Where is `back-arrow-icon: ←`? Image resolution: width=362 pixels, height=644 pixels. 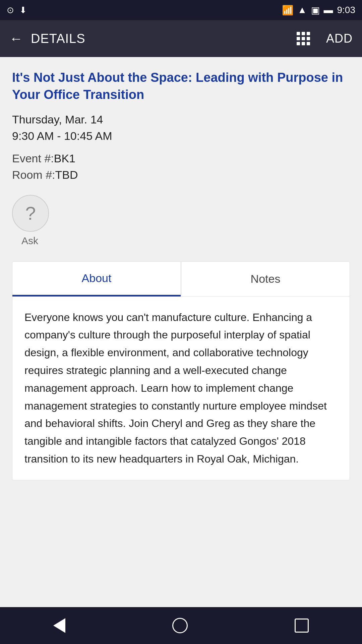
back-arrow-icon: ← is located at coordinates (16, 39).